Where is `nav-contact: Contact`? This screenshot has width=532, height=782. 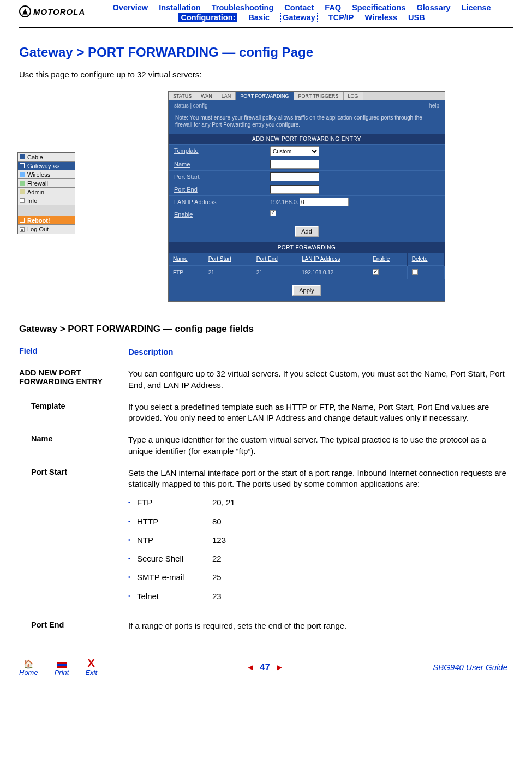
nav-contact: Contact is located at coordinates (299, 8).